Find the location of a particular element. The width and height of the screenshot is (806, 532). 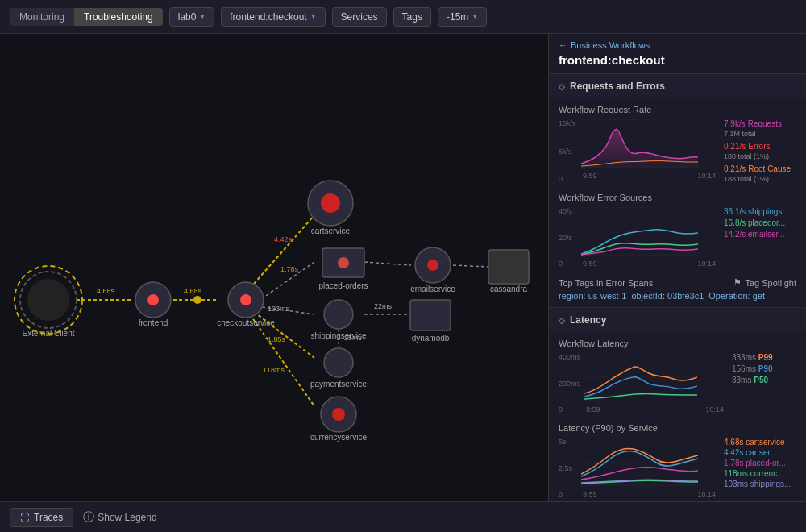

services-dropdown: Services is located at coordinates (359, 17).